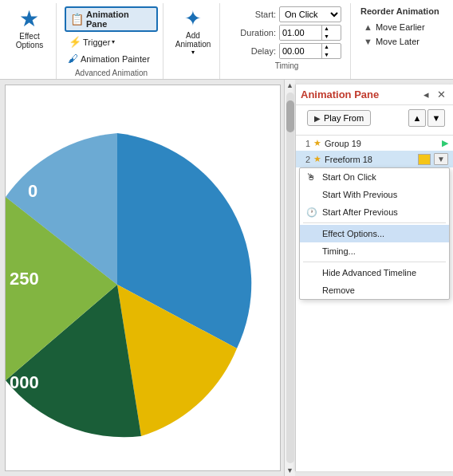  Describe the element at coordinates (193, 40) in the screenshot. I see `add-animation-label: Add Animation` at that location.